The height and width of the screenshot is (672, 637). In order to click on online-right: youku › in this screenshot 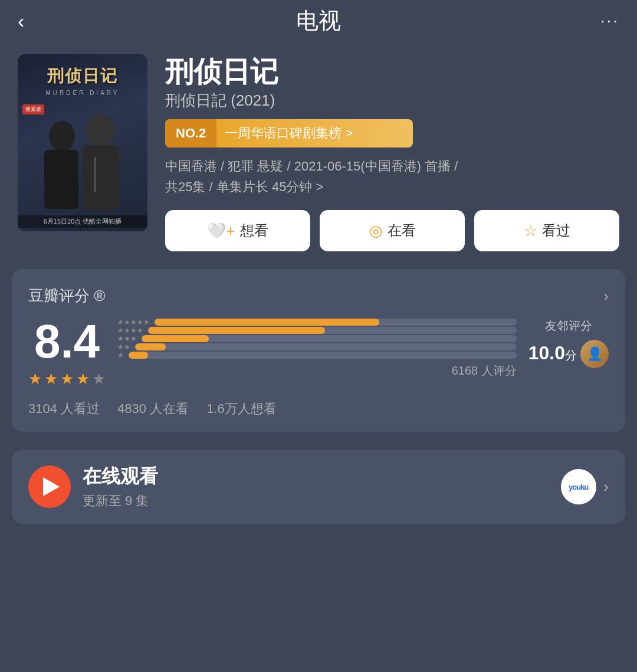, I will do `click(585, 487)`.